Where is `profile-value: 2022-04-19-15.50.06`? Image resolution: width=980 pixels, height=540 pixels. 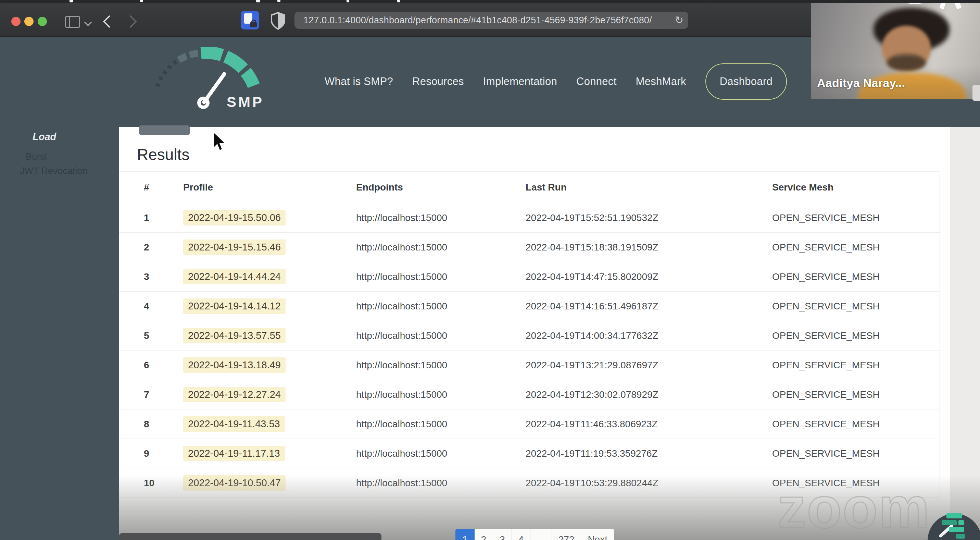 profile-value: 2022-04-19-15.50.06 is located at coordinates (234, 218).